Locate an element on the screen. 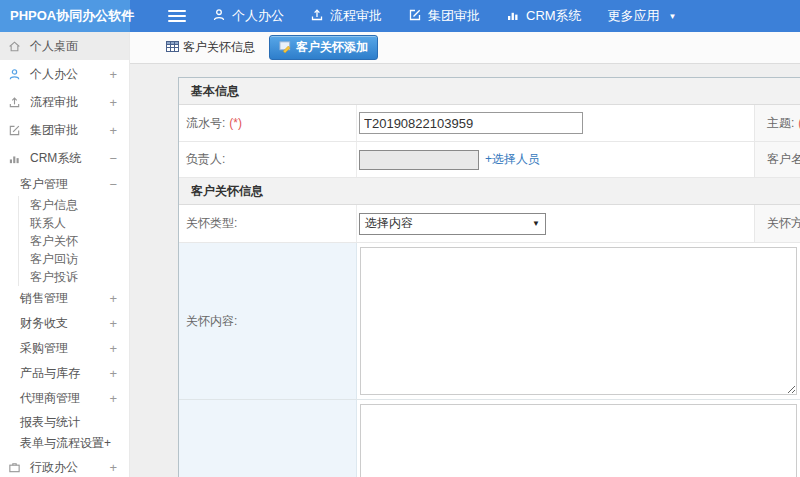  owner-row: 负责人: +选择人员 客户名称: (*) is located at coordinates (490, 160).